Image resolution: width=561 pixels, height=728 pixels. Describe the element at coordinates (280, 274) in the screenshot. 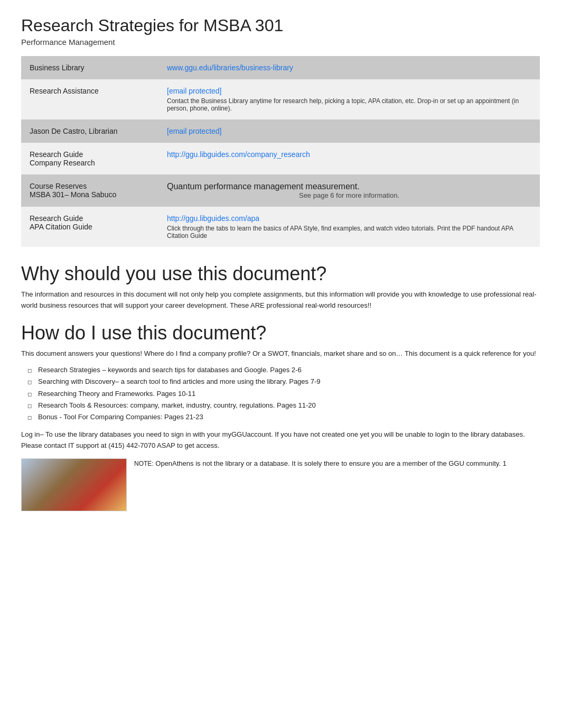

I see `why-heading: Why should you use this document?` at that location.